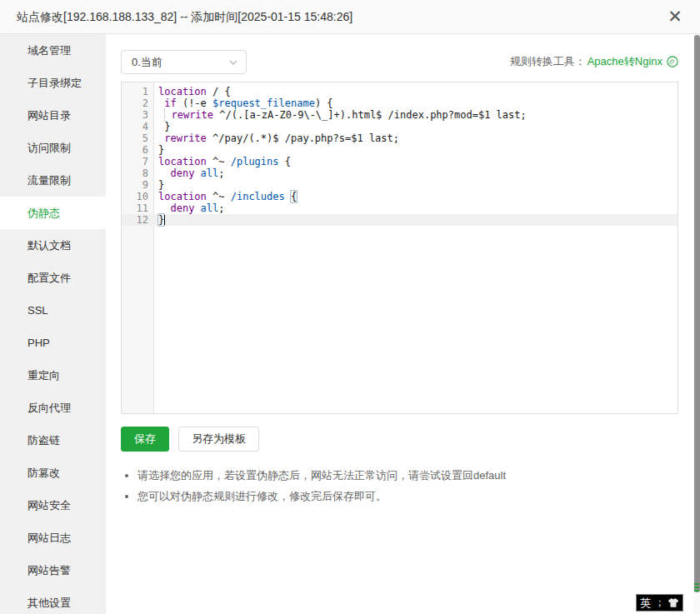 Image resolution: width=700 pixels, height=614 pixels. I want to click on sidebar-item-other-settings: 其他设置, so click(53, 600).